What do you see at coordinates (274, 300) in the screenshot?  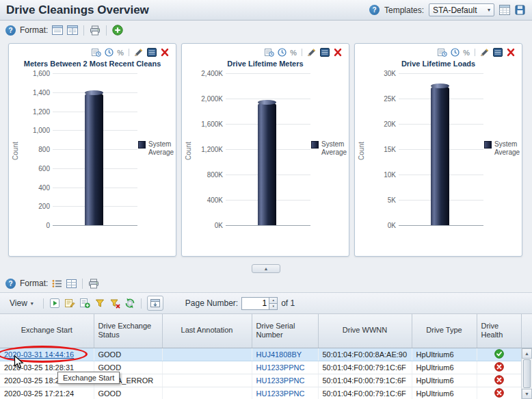 I see `page-spin-up-button: ▴` at bounding box center [274, 300].